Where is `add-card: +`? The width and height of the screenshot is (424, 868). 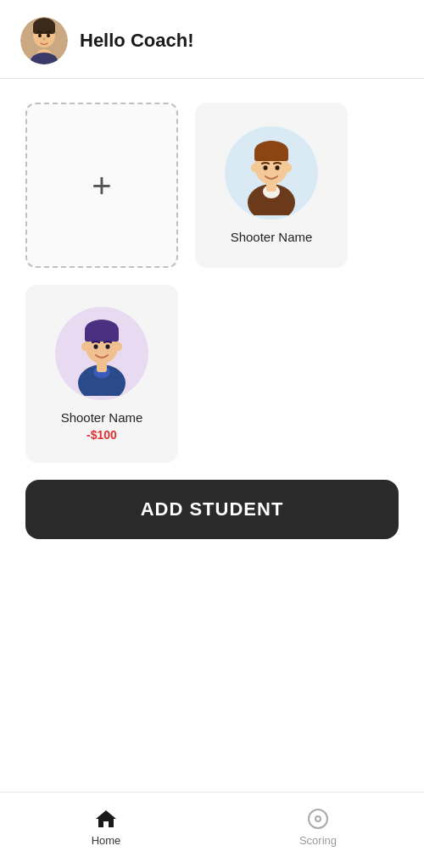
add-card: + is located at coordinates (102, 185).